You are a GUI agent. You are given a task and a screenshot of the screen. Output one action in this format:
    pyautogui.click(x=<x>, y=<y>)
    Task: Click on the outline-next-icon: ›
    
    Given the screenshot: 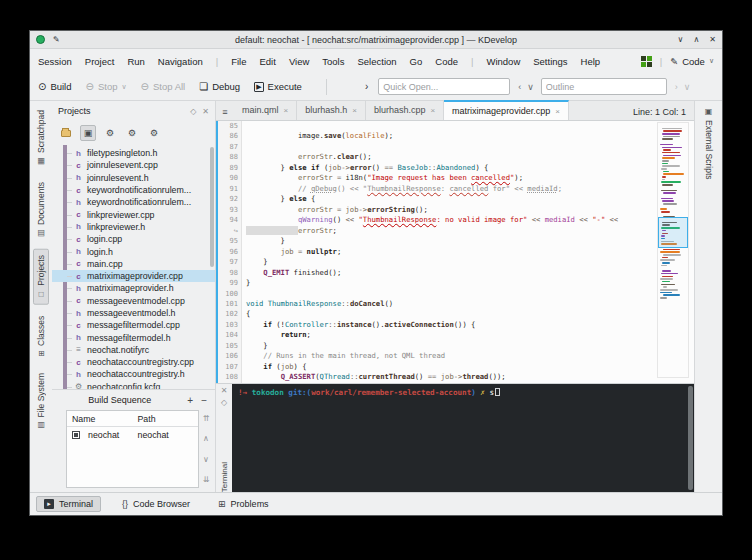 What is the action you would take?
    pyautogui.click(x=676, y=87)
    